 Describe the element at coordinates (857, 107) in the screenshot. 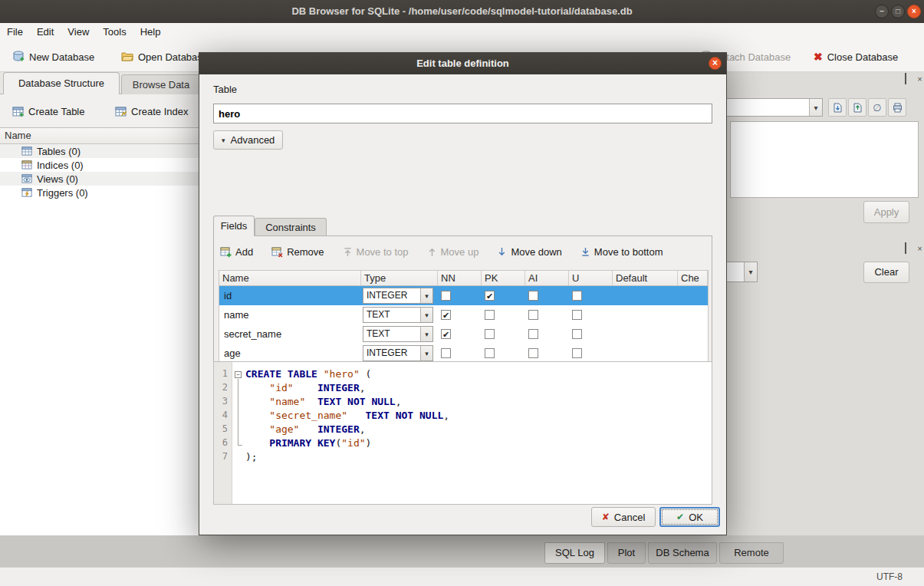

I see `export-icon` at that location.